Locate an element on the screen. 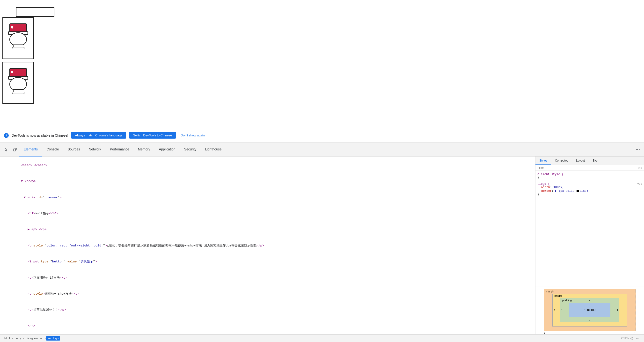 This screenshot has width=644, height=342. box-model-diagram: margin - border 1 padding - 1 1 is located at coordinates (590, 310).